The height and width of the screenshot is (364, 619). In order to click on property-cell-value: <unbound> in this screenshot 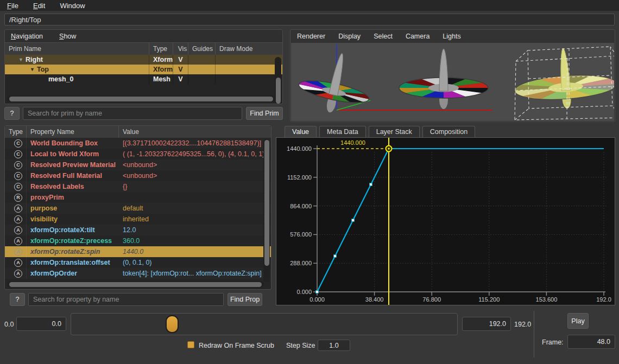, I will do `click(195, 165)`.